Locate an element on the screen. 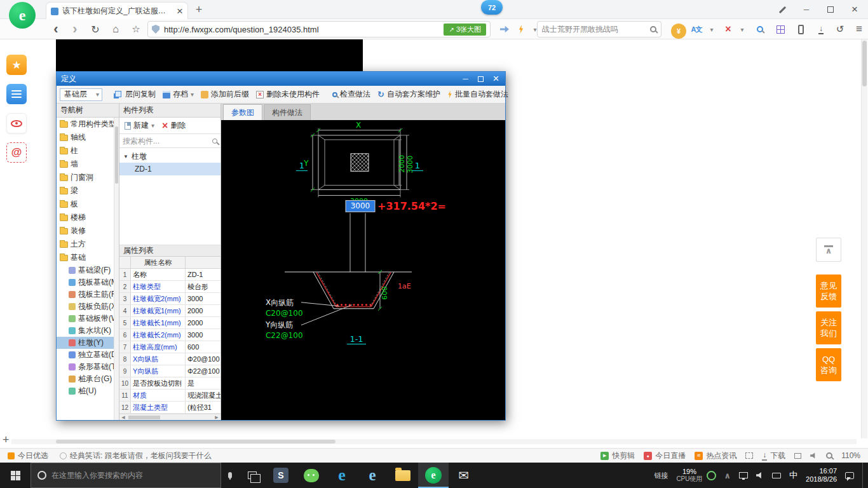  component-search-input is located at coordinates (166, 141).